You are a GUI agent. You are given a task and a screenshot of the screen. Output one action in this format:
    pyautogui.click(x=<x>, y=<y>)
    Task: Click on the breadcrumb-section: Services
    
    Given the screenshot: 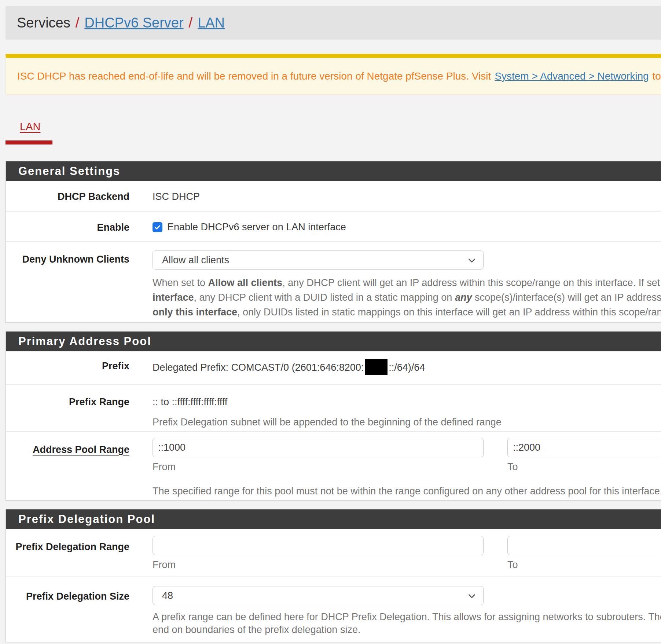 What is the action you would take?
    pyautogui.click(x=44, y=23)
    